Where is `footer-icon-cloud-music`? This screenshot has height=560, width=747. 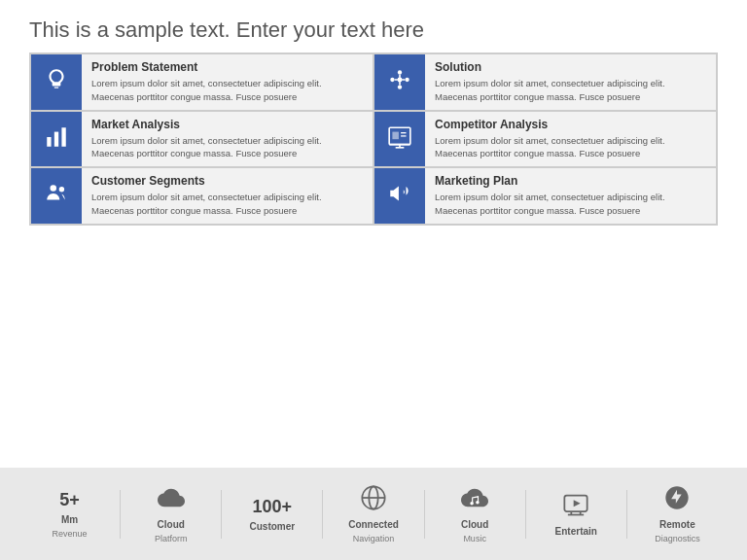 footer-icon-cloud-music is located at coordinates (475, 500).